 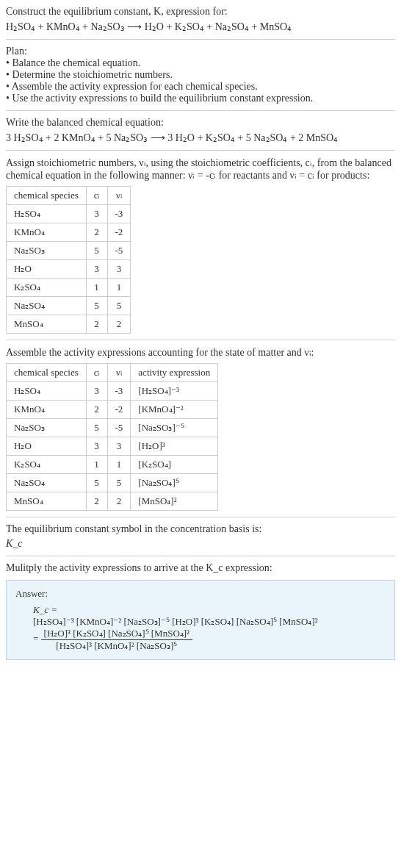 I want to click on activity-table: chemical species cᵢ νᵢ activity expressi…, so click(x=112, y=437).